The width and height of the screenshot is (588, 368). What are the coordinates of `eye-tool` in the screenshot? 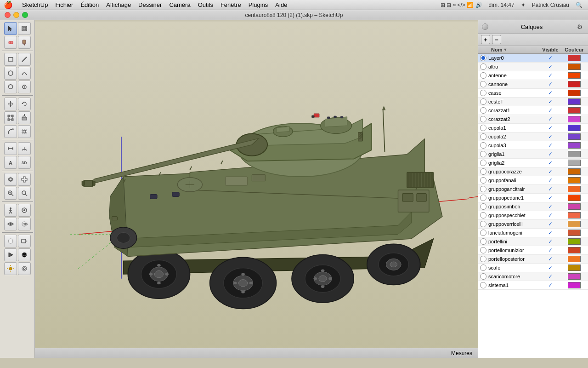 It's located at (11, 224).